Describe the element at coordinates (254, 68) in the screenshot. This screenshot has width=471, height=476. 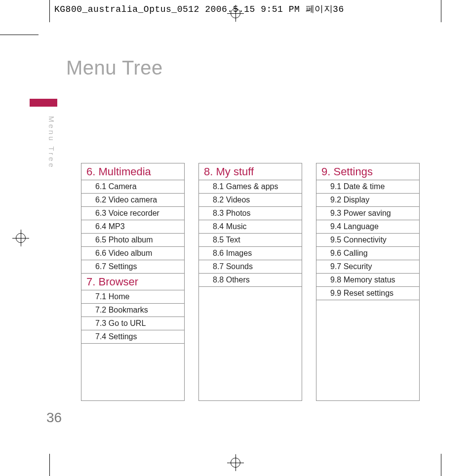
I see `page-title: Menu Tree` at that location.